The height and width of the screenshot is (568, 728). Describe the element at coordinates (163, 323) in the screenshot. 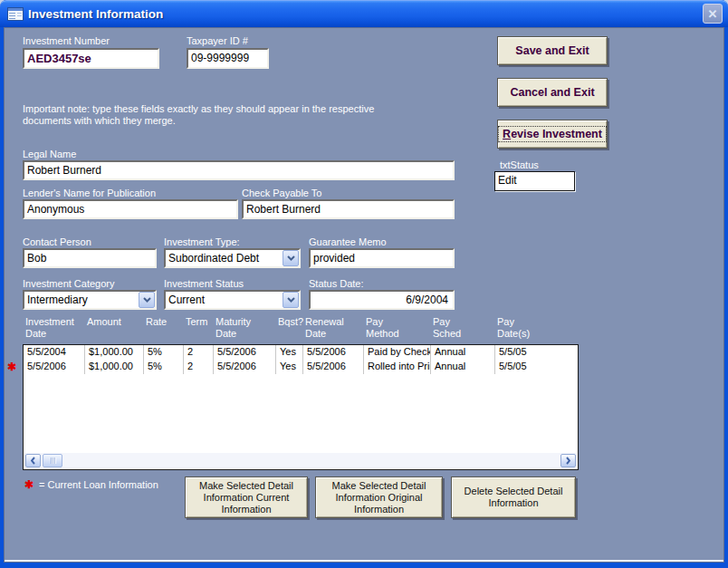

I see `column-header: Rate` at that location.